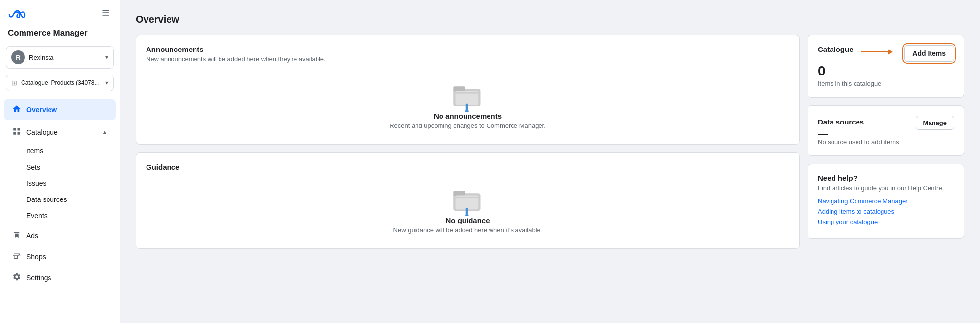 The height and width of the screenshot is (323, 980). What do you see at coordinates (823, 134) in the screenshot?
I see `dash-line` at bounding box center [823, 134].